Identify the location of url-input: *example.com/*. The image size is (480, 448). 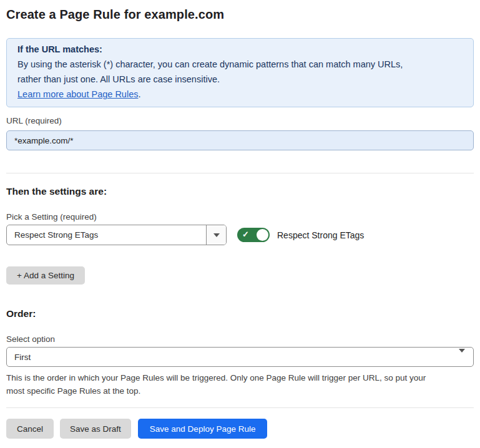
(240, 140).